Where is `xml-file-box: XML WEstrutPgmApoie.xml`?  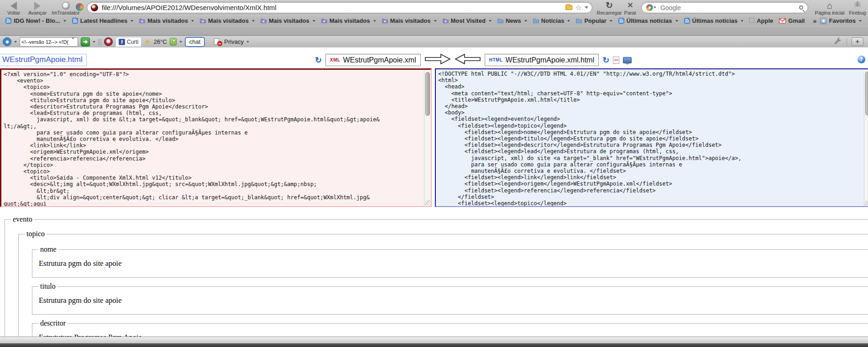 xml-file-box: XML WEstrutPgmApoie.xml is located at coordinates (373, 60).